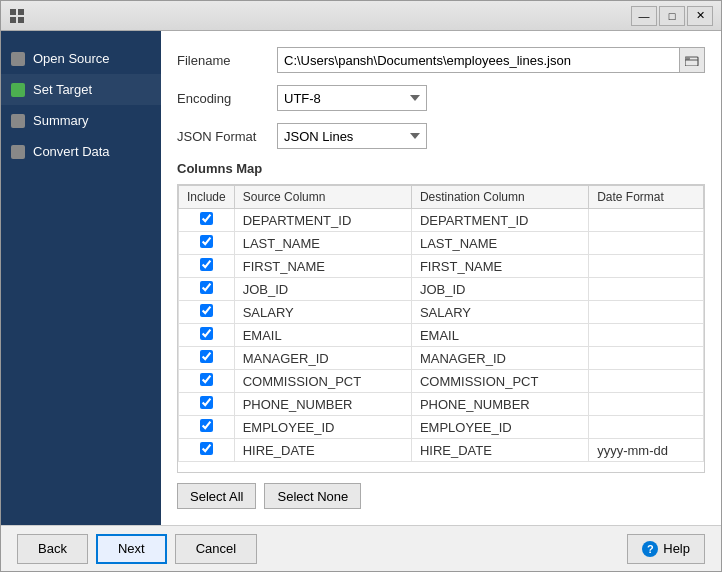 The height and width of the screenshot is (572, 722). What do you see at coordinates (644, 16) in the screenshot?
I see `minimize-button: —` at bounding box center [644, 16].